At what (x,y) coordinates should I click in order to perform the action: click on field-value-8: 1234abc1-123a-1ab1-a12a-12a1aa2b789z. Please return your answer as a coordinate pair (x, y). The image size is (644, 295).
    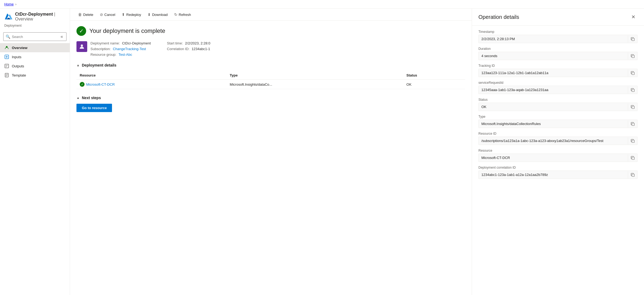
    Looking at the image, I should click on (553, 175).